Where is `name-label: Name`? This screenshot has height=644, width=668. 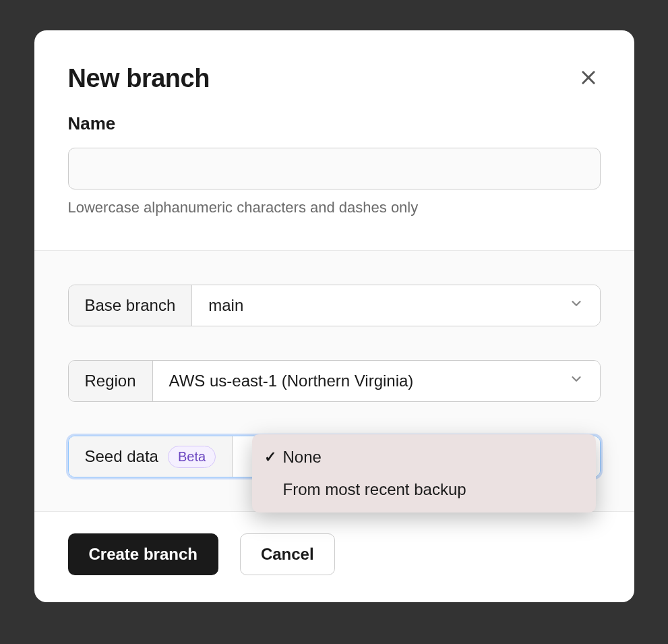 name-label: Name is located at coordinates (334, 124).